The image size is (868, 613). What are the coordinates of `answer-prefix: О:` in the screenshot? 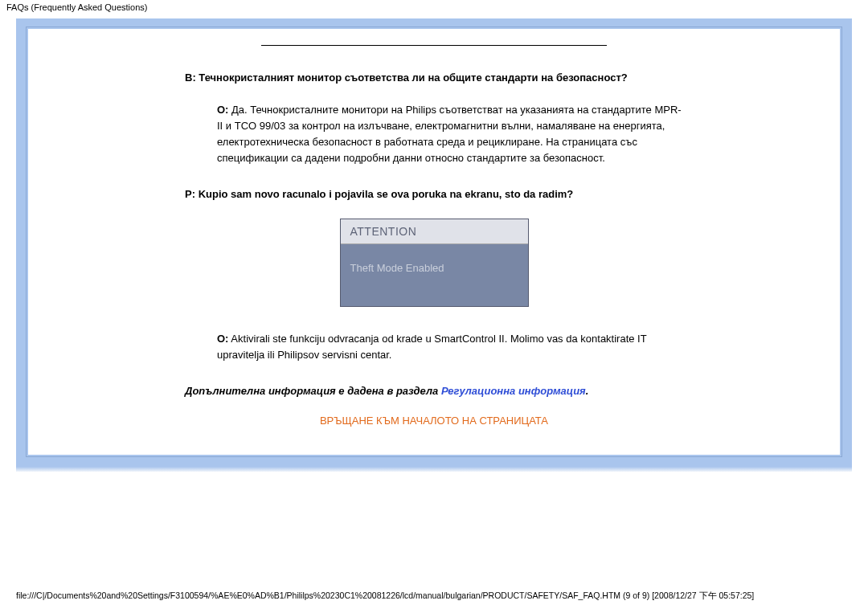 It's located at (223, 109).